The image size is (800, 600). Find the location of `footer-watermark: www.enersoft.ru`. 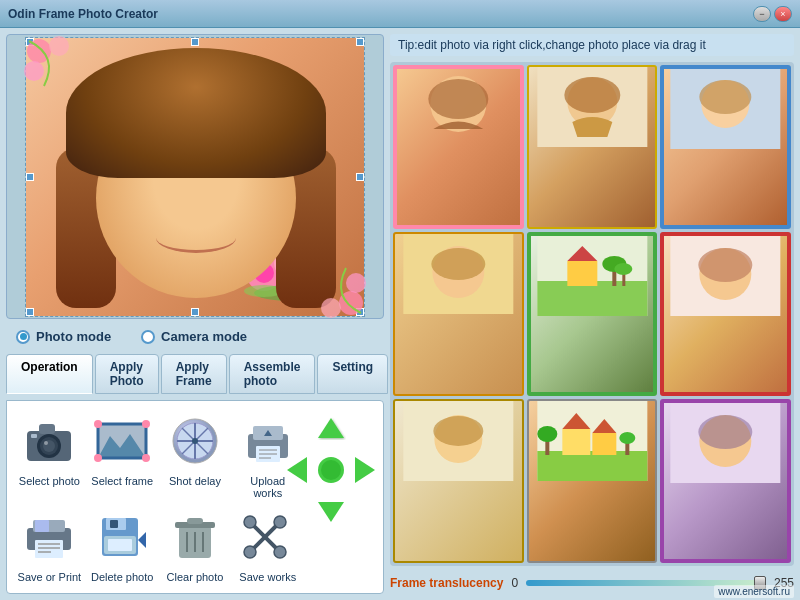

footer-watermark: www.enersoft.ru is located at coordinates (754, 592).